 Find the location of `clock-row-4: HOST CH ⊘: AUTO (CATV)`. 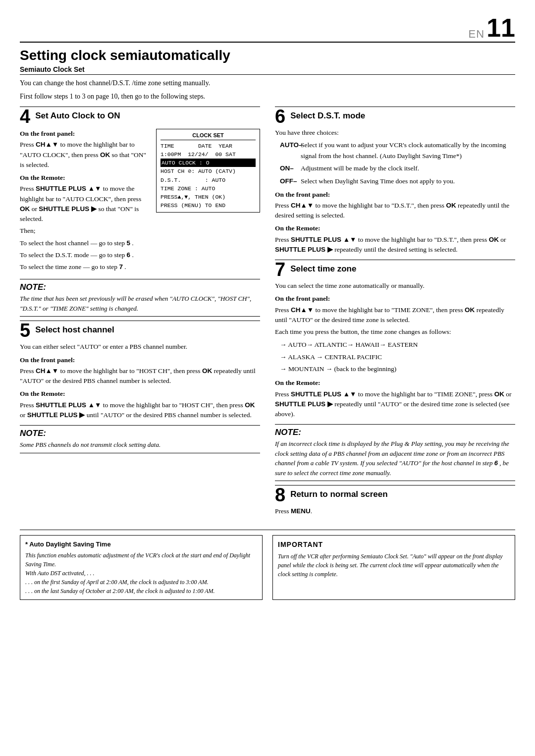

clock-row-4: HOST CH ⊘: AUTO (CATV) is located at coordinates (208, 171).